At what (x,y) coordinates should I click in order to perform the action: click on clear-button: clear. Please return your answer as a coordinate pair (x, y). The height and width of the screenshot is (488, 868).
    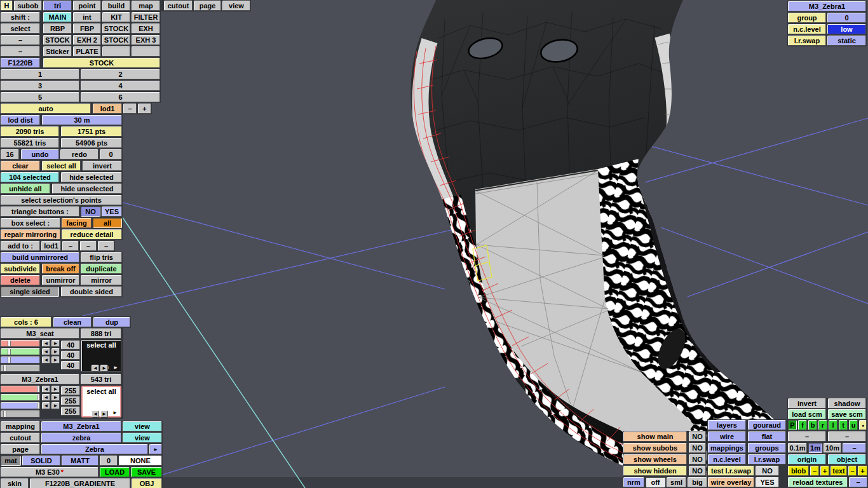
    Looking at the image, I should click on (20, 166).